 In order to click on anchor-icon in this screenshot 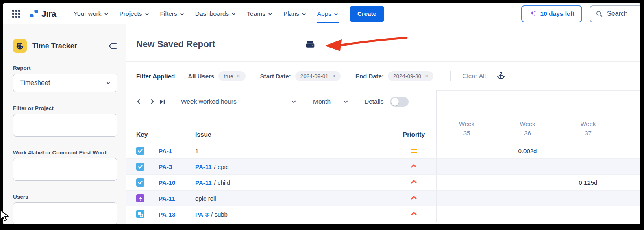, I will do `click(501, 76)`.